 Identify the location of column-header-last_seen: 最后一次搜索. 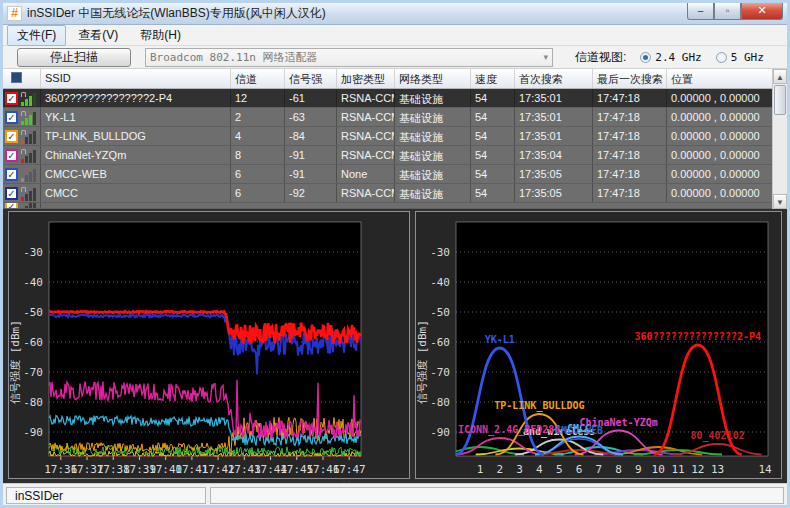
(630, 78).